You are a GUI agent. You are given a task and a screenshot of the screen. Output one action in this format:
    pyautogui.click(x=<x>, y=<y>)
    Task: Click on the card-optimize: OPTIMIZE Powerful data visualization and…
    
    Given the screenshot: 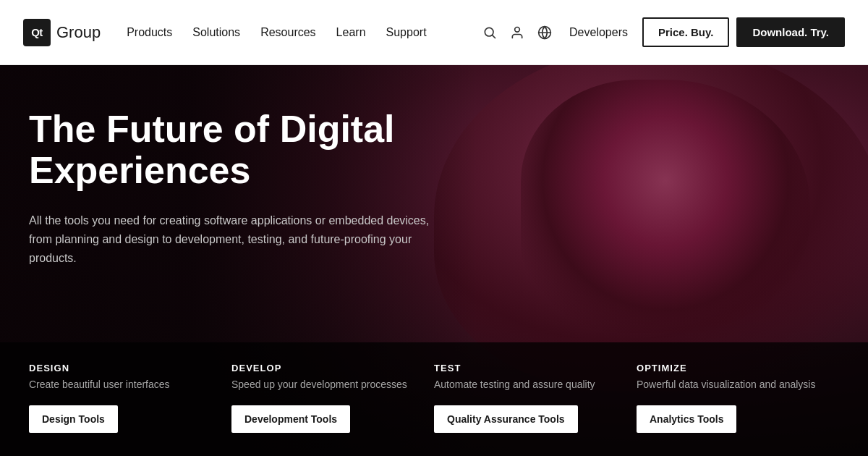 What is the action you would take?
    pyautogui.click(x=738, y=398)
    